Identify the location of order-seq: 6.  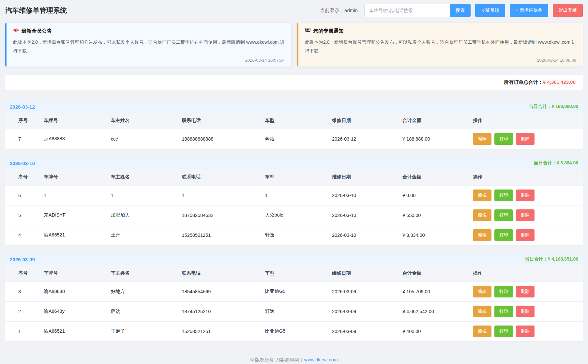
(23, 195).